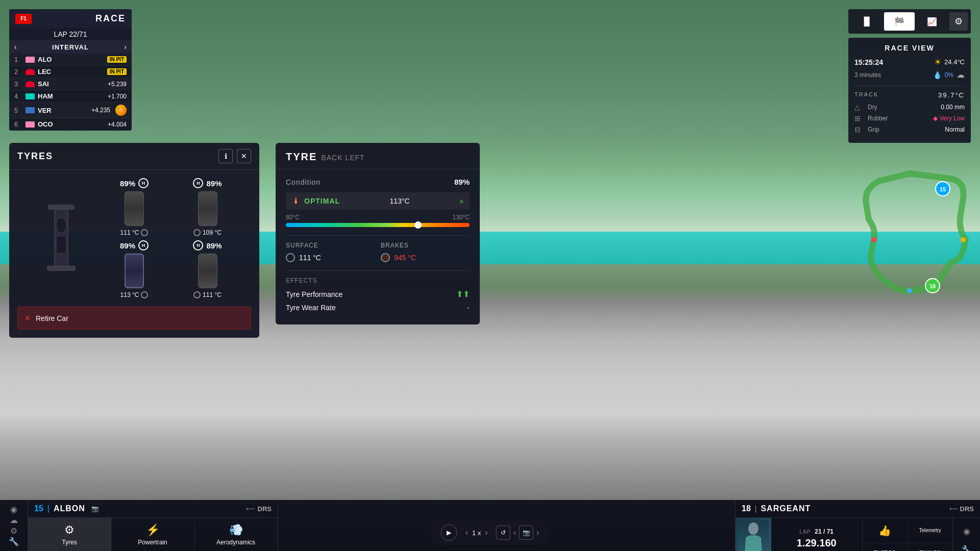 The width and height of the screenshot is (980, 551). What do you see at coordinates (198, 183) in the screenshot?
I see `fr-compound: H` at bounding box center [198, 183].